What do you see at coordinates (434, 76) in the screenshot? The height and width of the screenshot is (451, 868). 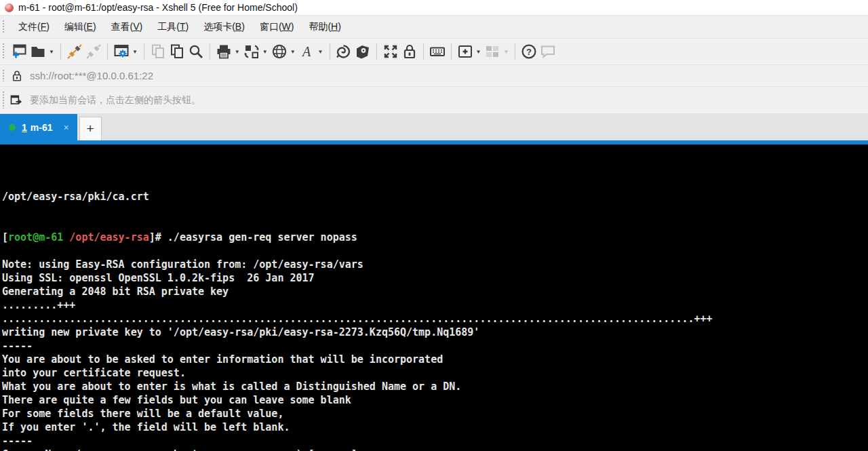 I see `address-bar: ssh://root:***@10.0.0.61:22` at bounding box center [434, 76].